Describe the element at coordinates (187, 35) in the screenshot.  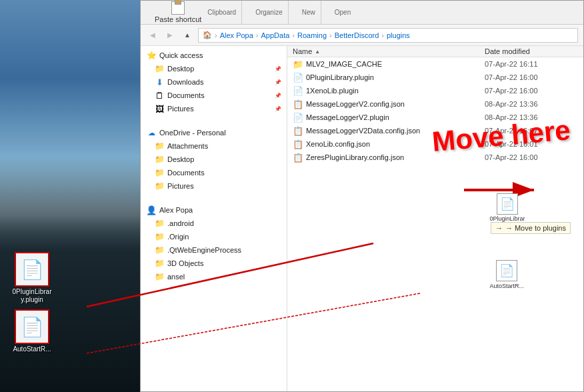
I see `up-button: ▲` at that location.